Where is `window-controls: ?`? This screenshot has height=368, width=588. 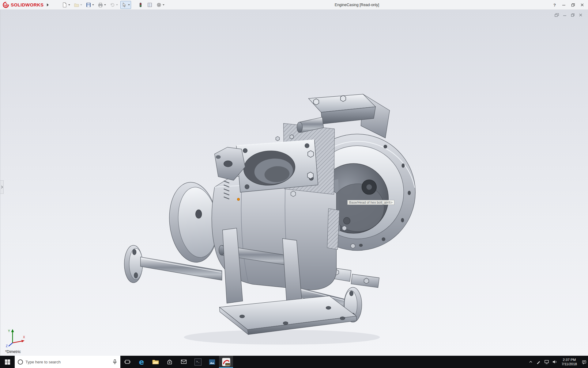
window-controls: ? is located at coordinates (568, 5).